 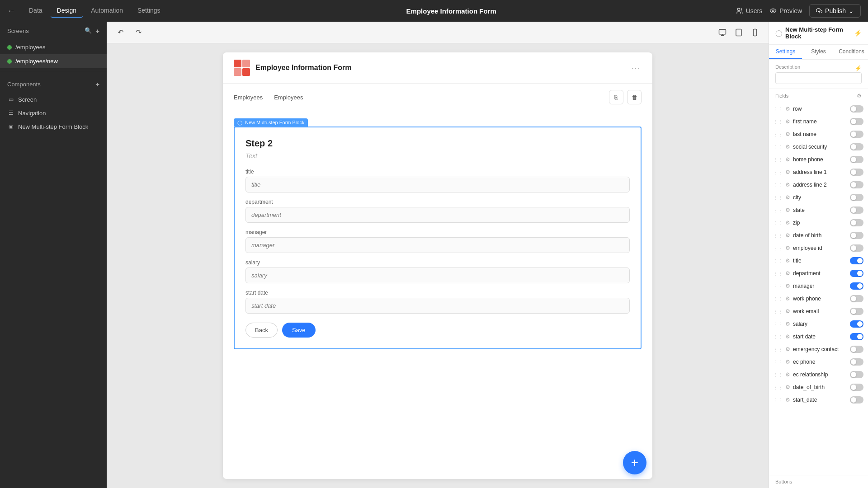 What do you see at coordinates (67, 11) in the screenshot?
I see `tab-design: Design` at bounding box center [67, 11].